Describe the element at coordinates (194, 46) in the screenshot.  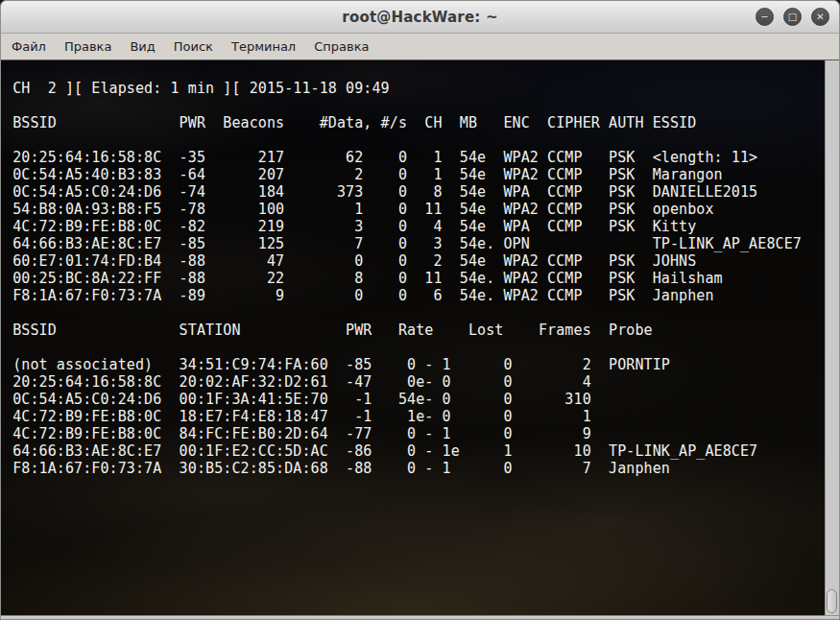
I see `menu-item-search: Поиск` at that location.